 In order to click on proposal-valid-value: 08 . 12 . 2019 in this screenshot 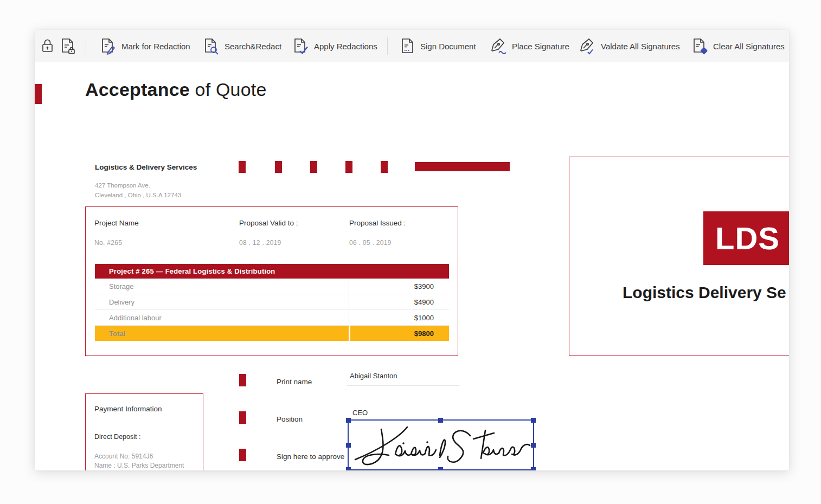, I will do `click(260, 243)`.